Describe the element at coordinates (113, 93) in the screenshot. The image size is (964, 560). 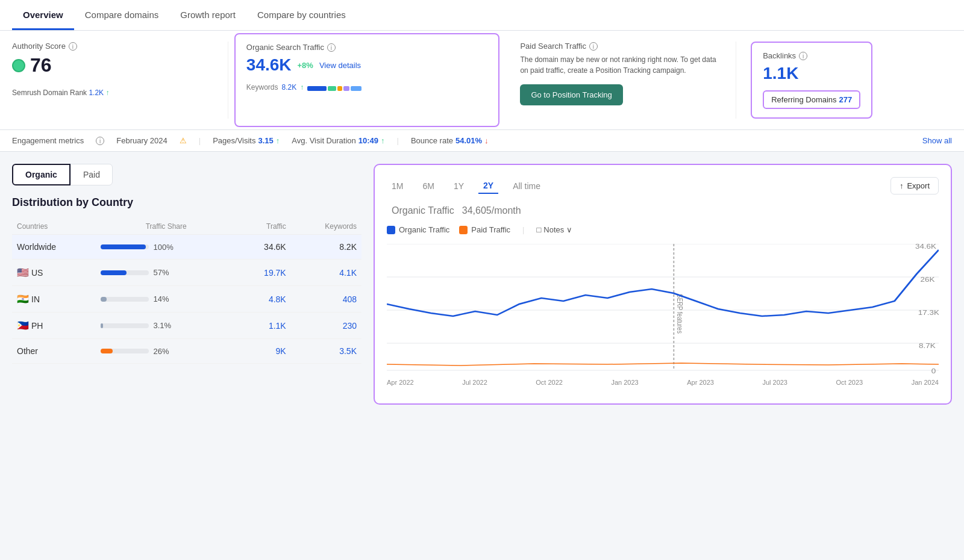
I see `domain-rank: Semrush Domain Rank 1.2K ↑` at that location.